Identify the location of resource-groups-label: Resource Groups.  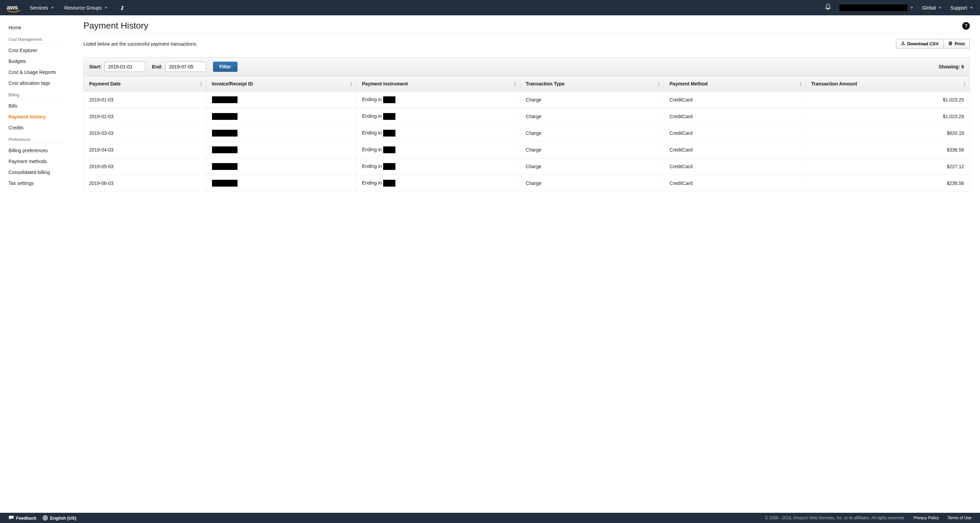
(83, 8).